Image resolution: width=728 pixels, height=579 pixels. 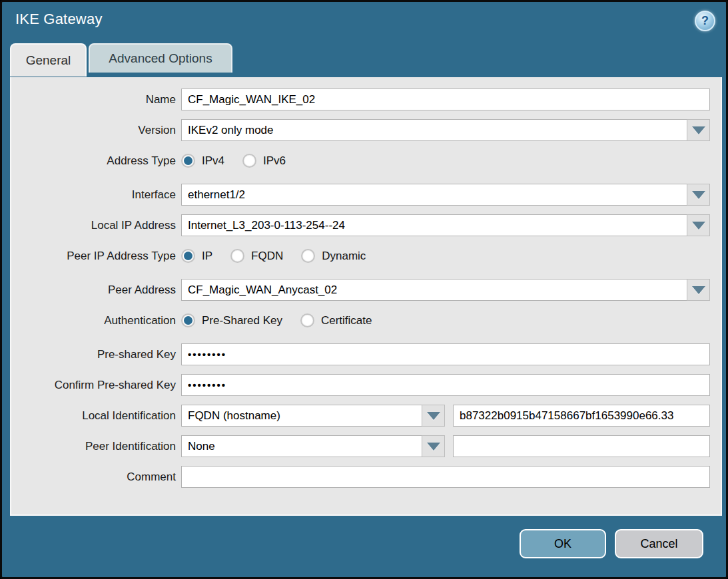 What do you see at coordinates (698, 290) in the screenshot?
I see `peer-address-dropdown-button` at bounding box center [698, 290].